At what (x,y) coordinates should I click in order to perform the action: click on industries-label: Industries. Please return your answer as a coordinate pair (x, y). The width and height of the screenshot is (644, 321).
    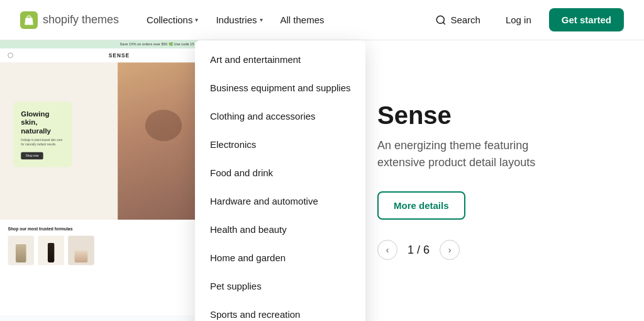
    Looking at the image, I should click on (236, 20).